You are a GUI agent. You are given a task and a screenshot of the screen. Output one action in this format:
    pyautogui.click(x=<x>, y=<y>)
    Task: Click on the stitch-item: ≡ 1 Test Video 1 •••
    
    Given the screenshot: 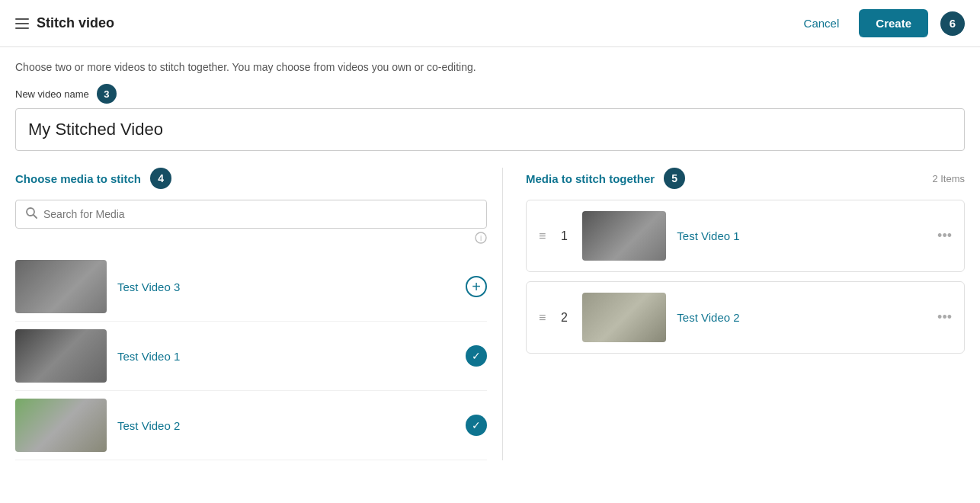 What is the action you would take?
    pyautogui.click(x=745, y=236)
    